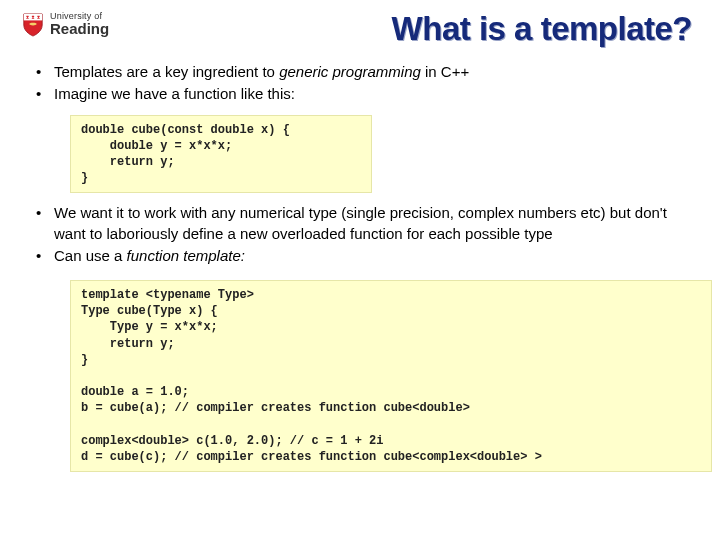  What do you see at coordinates (360, 27) in the screenshot?
I see `header: University of Reading What is a template…` at bounding box center [360, 27].